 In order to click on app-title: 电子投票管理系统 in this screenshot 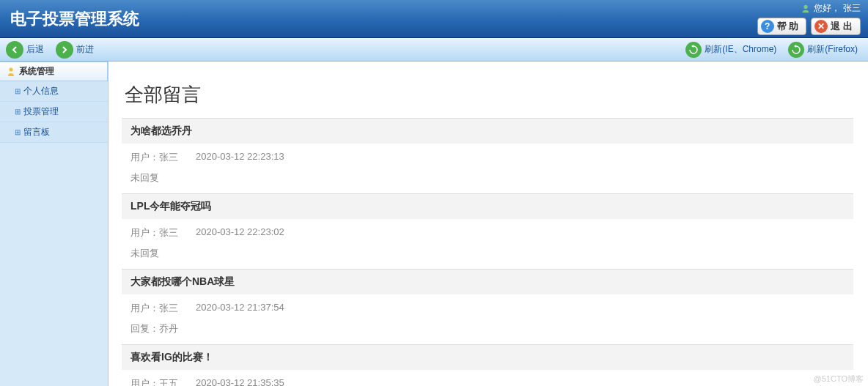, I will do `click(73, 19)`.